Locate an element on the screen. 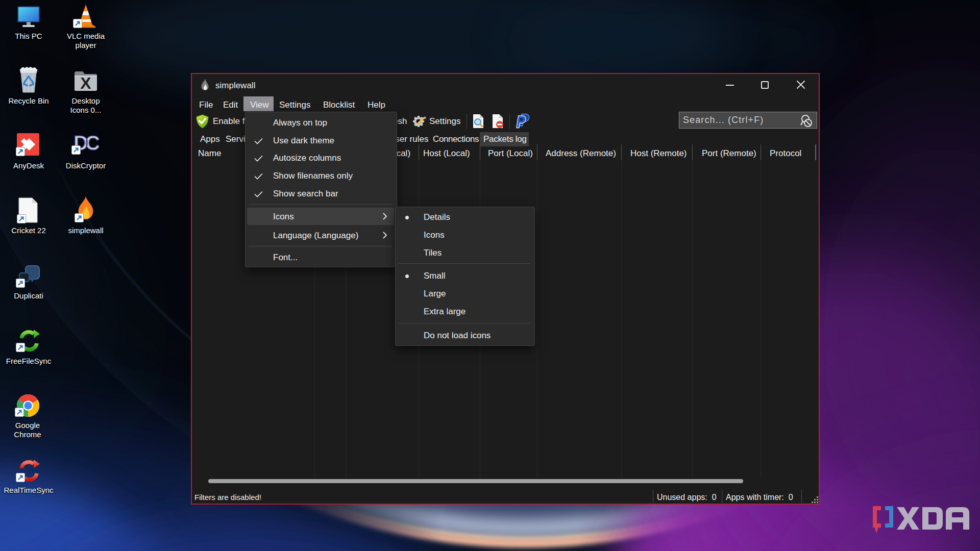 This screenshot has width=980, height=551. svg-text: X is located at coordinates (86, 83).